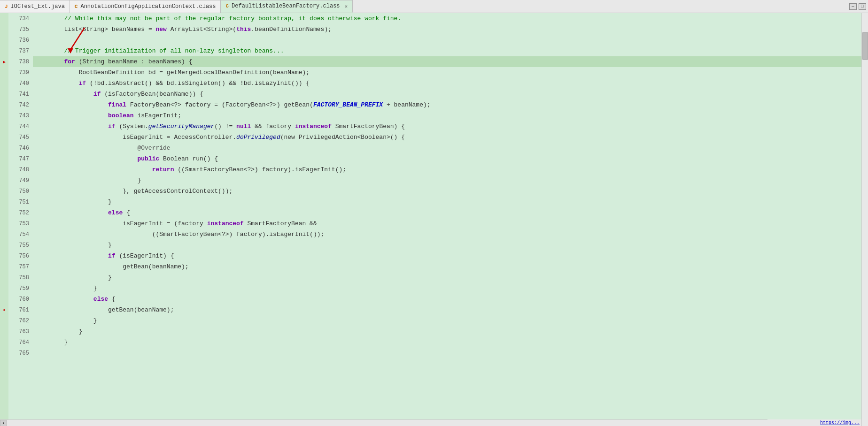 The width and height of the screenshot is (868, 426). What do you see at coordinates (862, 7) in the screenshot?
I see `restore-button: □` at bounding box center [862, 7].